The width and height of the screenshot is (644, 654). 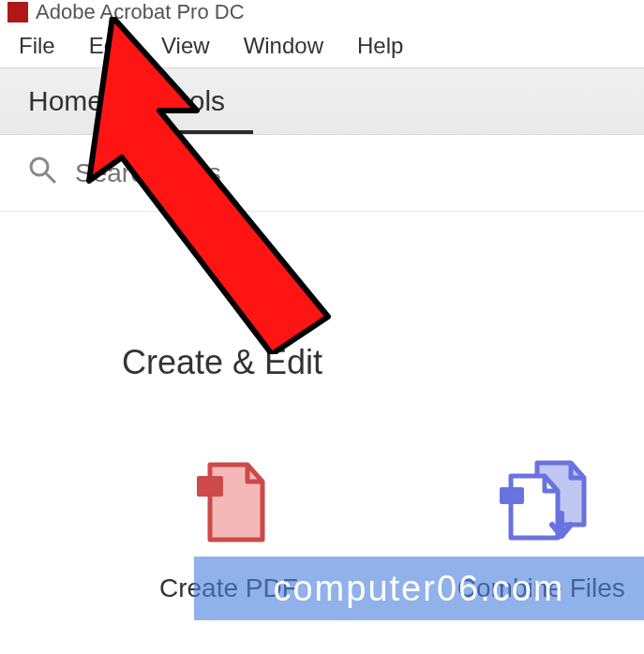 I want to click on tab-tools: Tools, so click(x=192, y=102).